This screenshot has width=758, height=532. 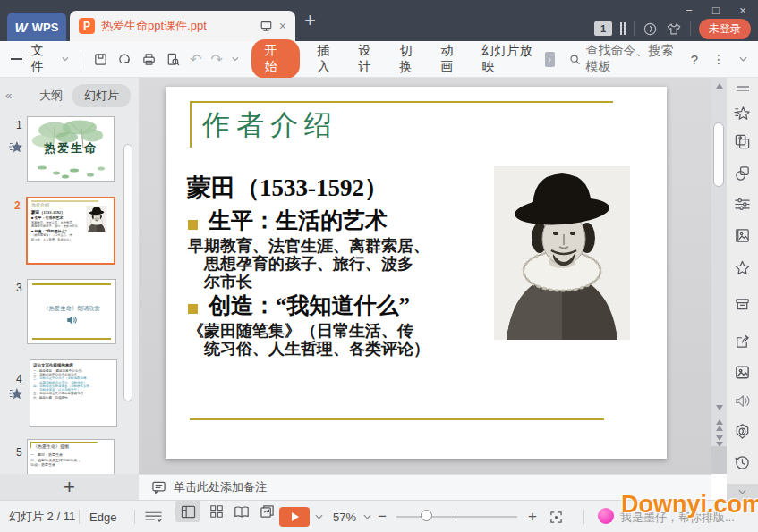 I want to click on slide-2-number: 2, so click(x=18, y=206).